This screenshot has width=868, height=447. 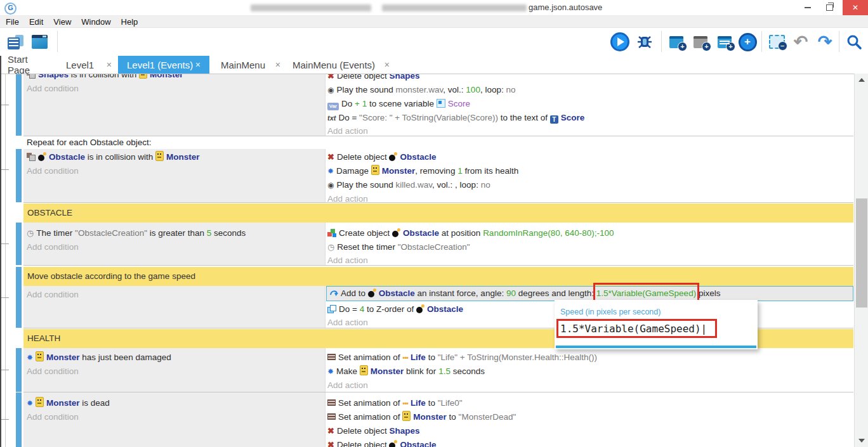 I want to click on repeat-header-text: Repeat for each Obstacle object:, so click(x=89, y=142).